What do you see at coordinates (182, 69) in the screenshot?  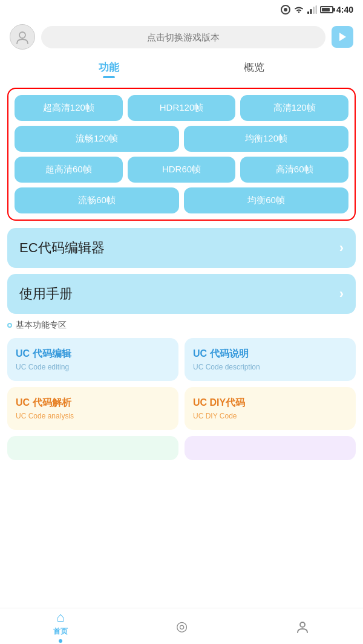 I see `tabs-bar: 功能 概览` at bounding box center [182, 69].